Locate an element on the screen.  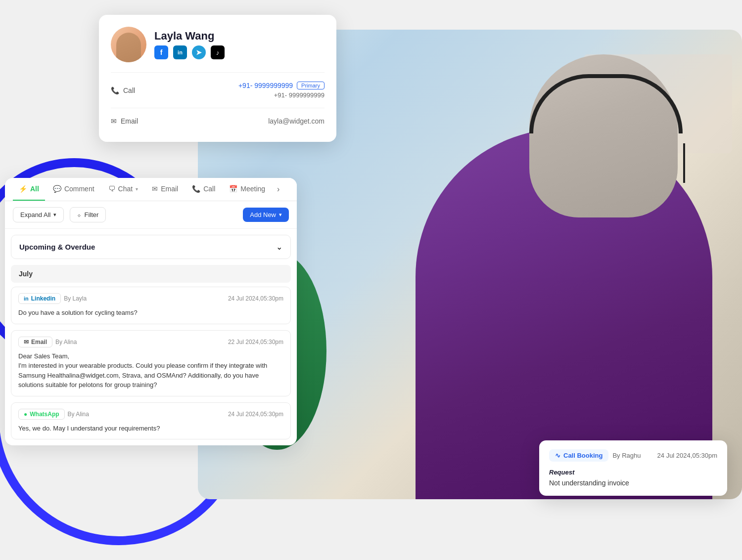
expand-all-button: Expand All ▾ is located at coordinates (39, 215).